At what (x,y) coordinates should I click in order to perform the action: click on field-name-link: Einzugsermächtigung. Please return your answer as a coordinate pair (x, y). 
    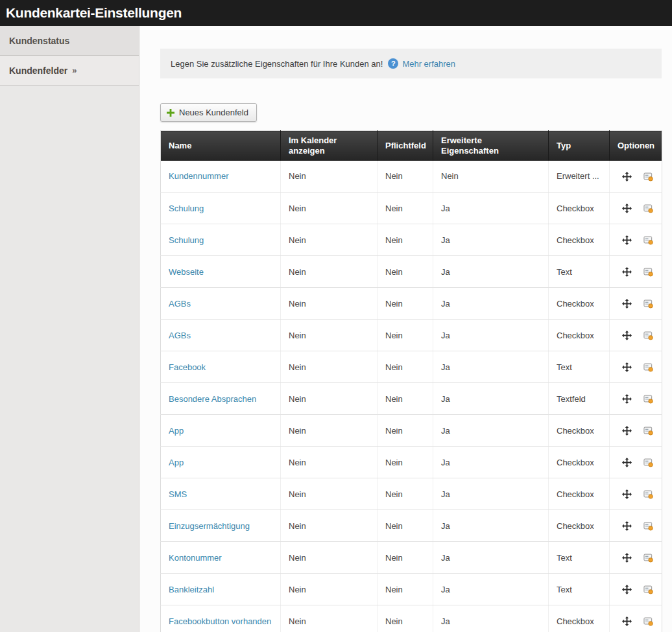
    Looking at the image, I should click on (209, 526).